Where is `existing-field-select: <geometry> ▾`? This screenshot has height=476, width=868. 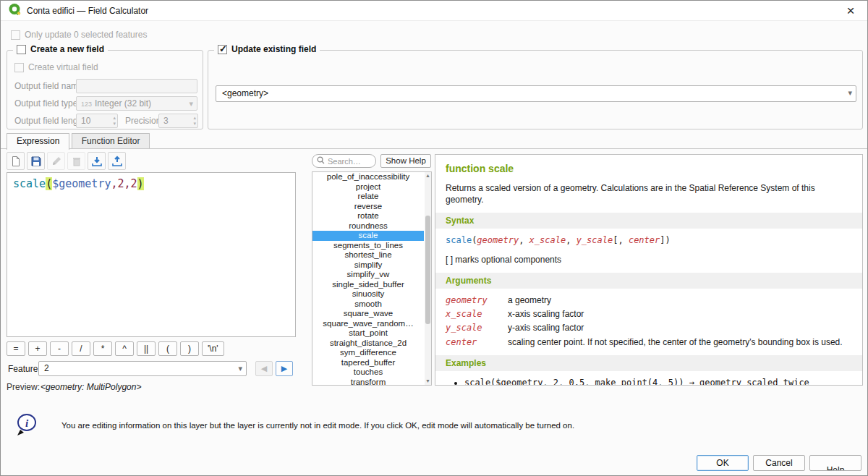
existing-field-select: <geometry> ▾ is located at coordinates (536, 94).